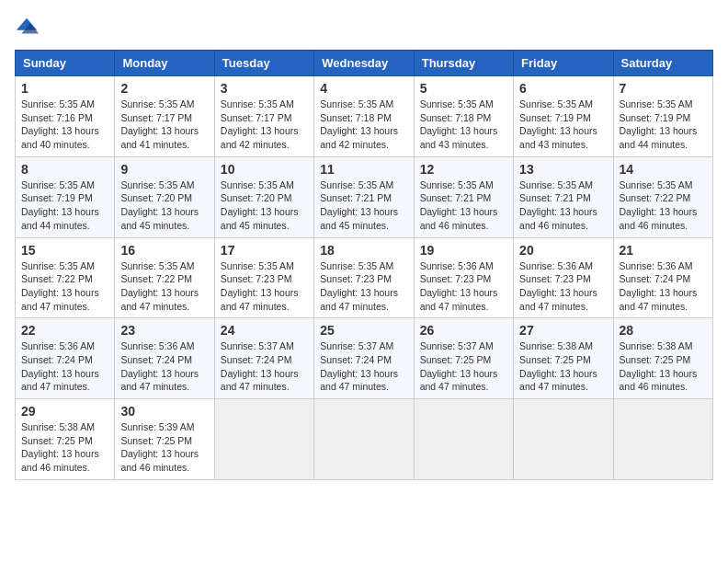 Image resolution: width=728 pixels, height=563 pixels. Describe the element at coordinates (364, 117) in the screenshot. I see `calendar-cell: 4Sunrise: 5:35 AMSunset: 7:18 PMDaylight…` at that location.